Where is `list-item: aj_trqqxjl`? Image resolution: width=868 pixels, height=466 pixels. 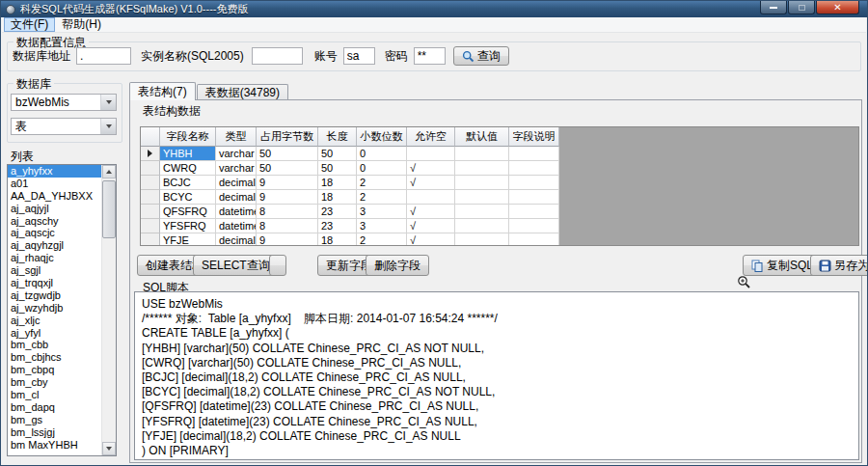 list-item: aj_trqqxjl is located at coordinates (54, 284).